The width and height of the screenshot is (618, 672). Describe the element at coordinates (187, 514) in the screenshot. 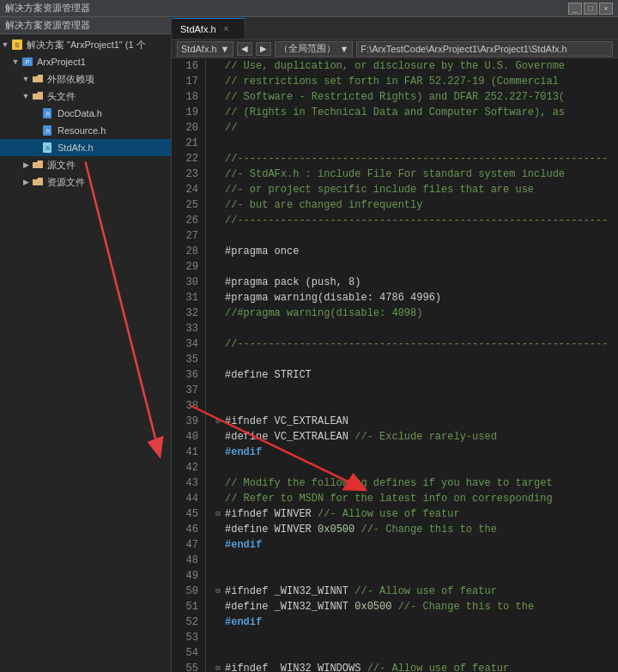

I see `line-number: 45` at that location.